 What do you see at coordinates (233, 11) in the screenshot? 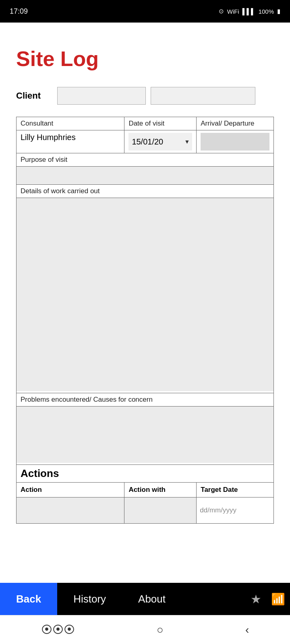
I see `wifi-icon: WiFi` at bounding box center [233, 11].